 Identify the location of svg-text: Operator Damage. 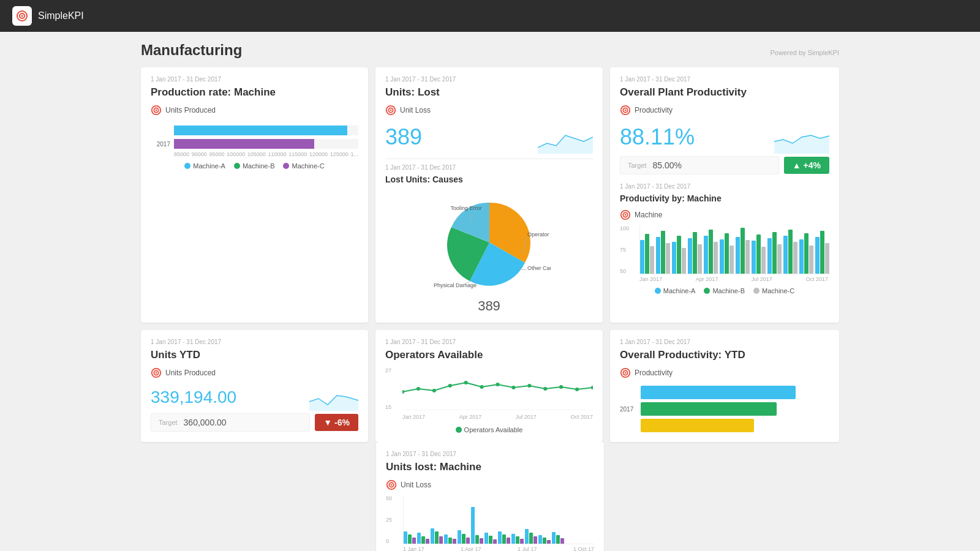
(539, 234).